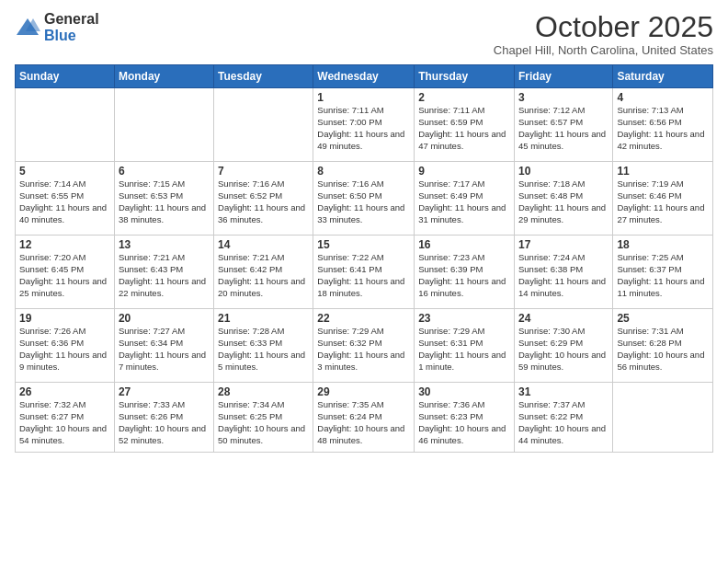 The height and width of the screenshot is (563, 728). What do you see at coordinates (563, 418) in the screenshot?
I see `calendar-cell: 31Sunrise: 7:37 AM Sunset: 6:22 PM Dayli…` at bounding box center [563, 418].